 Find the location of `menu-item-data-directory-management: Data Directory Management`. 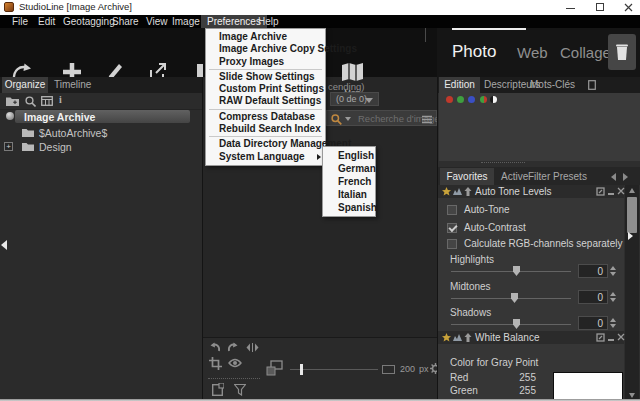

menu-item-data-directory-management: Data Directory Management is located at coordinates (266, 144).